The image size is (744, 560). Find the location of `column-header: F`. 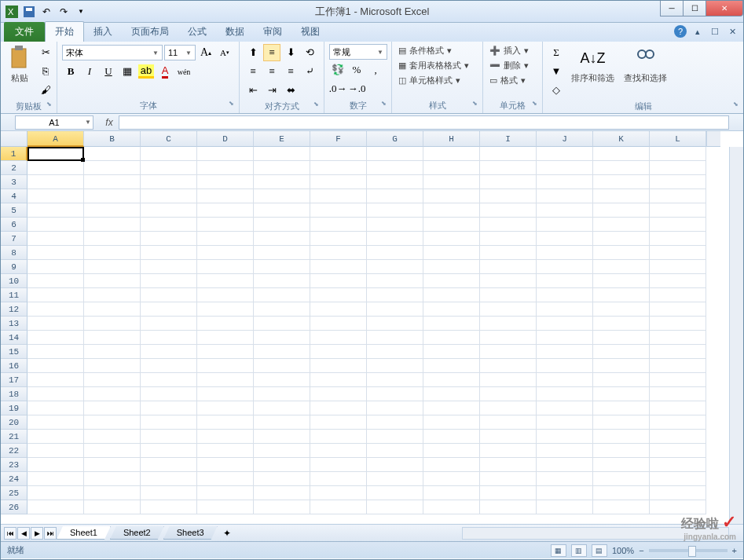

column-header: F is located at coordinates (339, 139).